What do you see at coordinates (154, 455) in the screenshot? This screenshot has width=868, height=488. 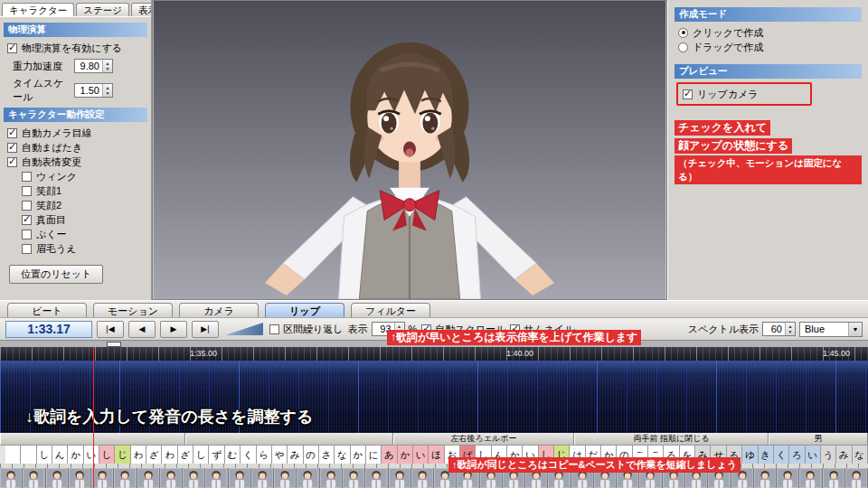 I see `lyric-cell-9: ざ` at bounding box center [154, 455].